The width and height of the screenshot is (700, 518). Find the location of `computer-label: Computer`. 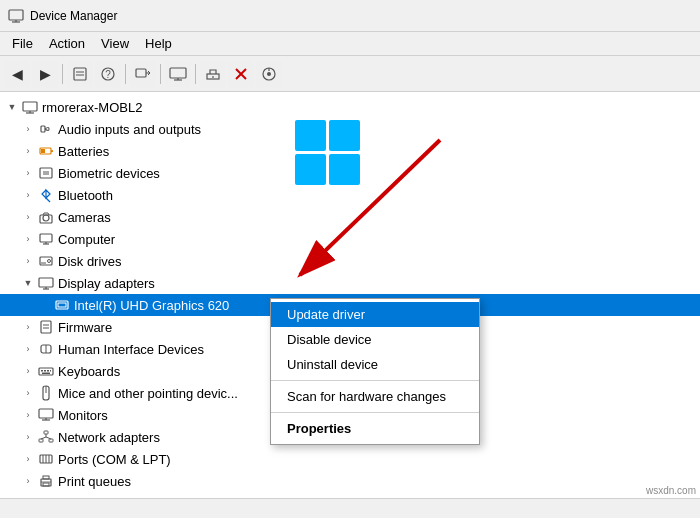

computer-label: Computer is located at coordinates (86, 240).